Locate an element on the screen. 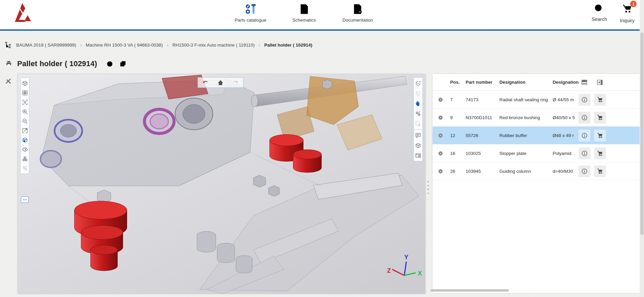  inquiry-button: 1 Inquiry is located at coordinates (627, 13).